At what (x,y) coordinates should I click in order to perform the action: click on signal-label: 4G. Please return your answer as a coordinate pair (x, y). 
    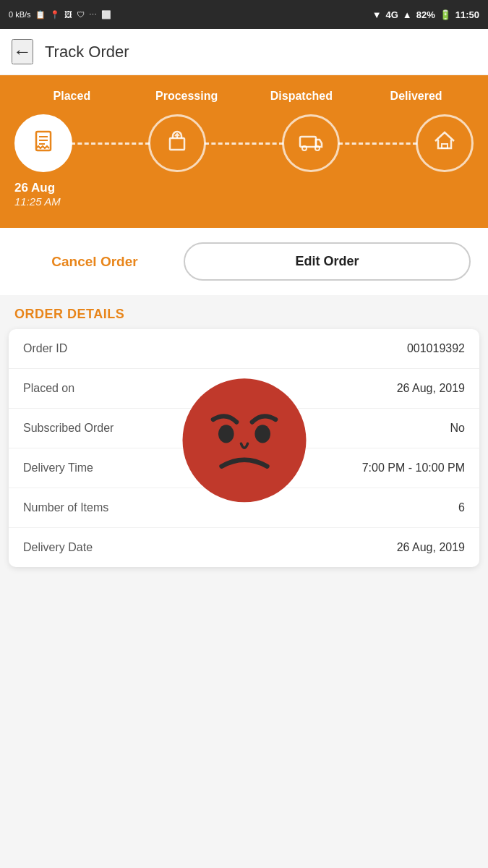
    Looking at the image, I should click on (392, 14).